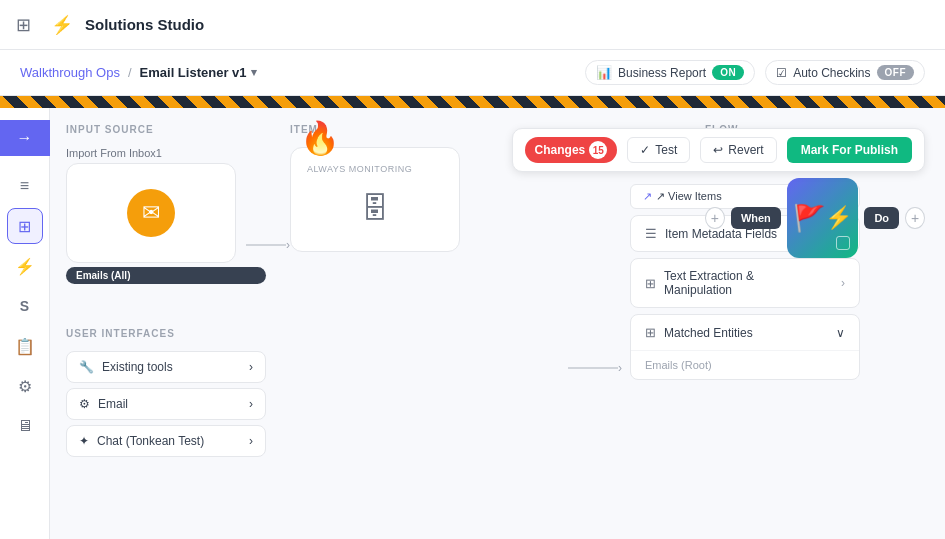 The width and height of the screenshot is (945, 539). Describe the element at coordinates (196, 334) in the screenshot. I see `user-interfaces-label: USER INTERFACES` at that location.